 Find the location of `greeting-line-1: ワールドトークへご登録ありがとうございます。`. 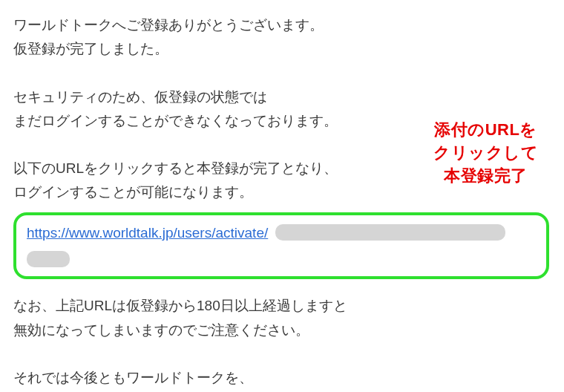

greeting-line-1: ワールドトークへご登録ありがとうございます。 is located at coordinates (281, 25).